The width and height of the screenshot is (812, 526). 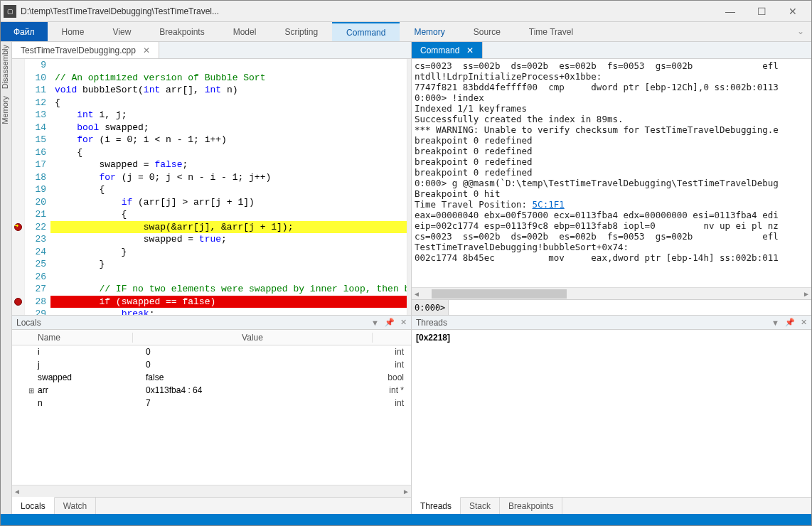 What do you see at coordinates (801, 31) in the screenshot?
I see `menubar-overflow-icon: ⌄` at bounding box center [801, 31].